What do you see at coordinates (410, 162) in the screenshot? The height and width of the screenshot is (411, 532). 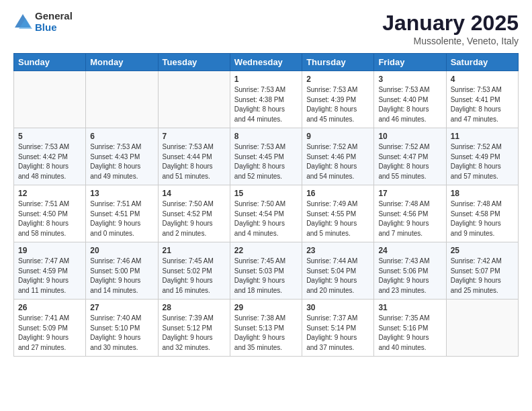 I see `day-info: Sunrise: 7:52 AM Sunset: 4:47 PM Dayligh…` at bounding box center [410, 162].